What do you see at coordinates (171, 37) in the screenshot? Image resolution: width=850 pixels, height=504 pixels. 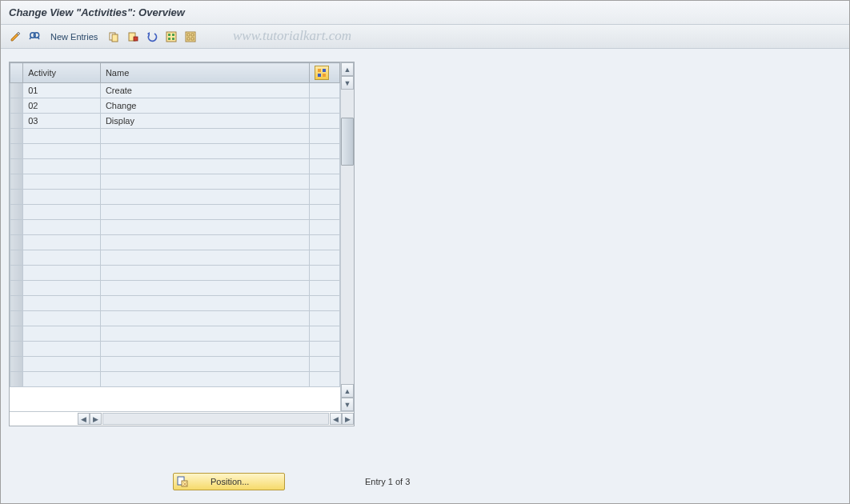 I see `select-all-icon` at bounding box center [171, 37].